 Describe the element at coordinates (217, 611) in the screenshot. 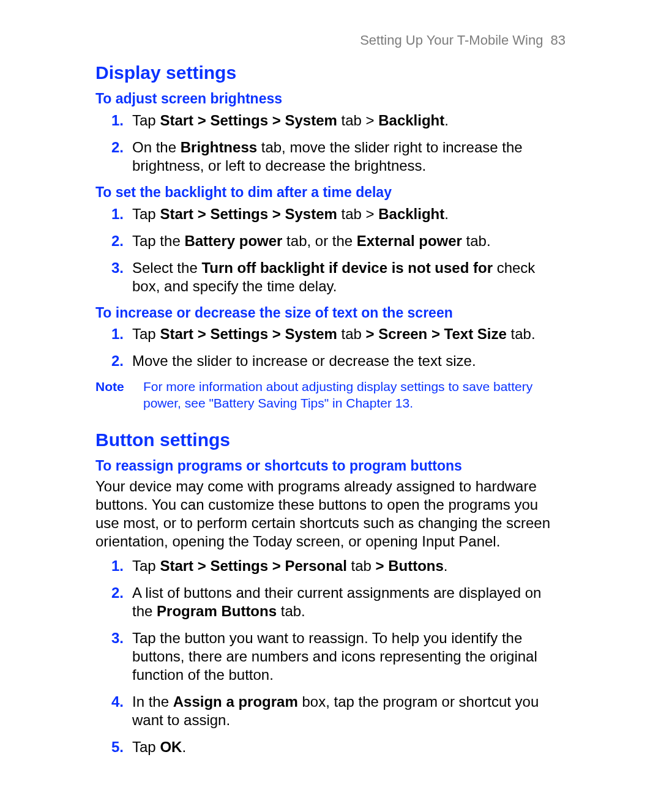

I see `step-bold: Program Buttons` at that location.